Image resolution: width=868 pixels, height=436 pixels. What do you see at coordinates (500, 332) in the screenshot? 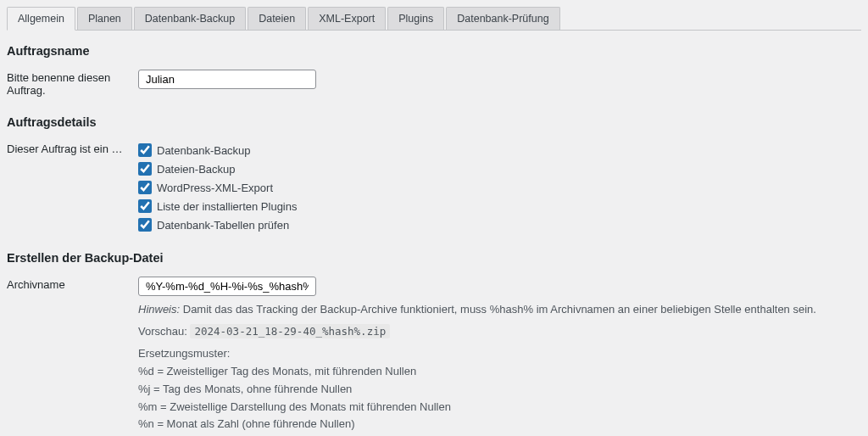
I see `archive-preview: Vorschau: 2024-03-21_18-29-40_%hash%.zip` at bounding box center [500, 332].